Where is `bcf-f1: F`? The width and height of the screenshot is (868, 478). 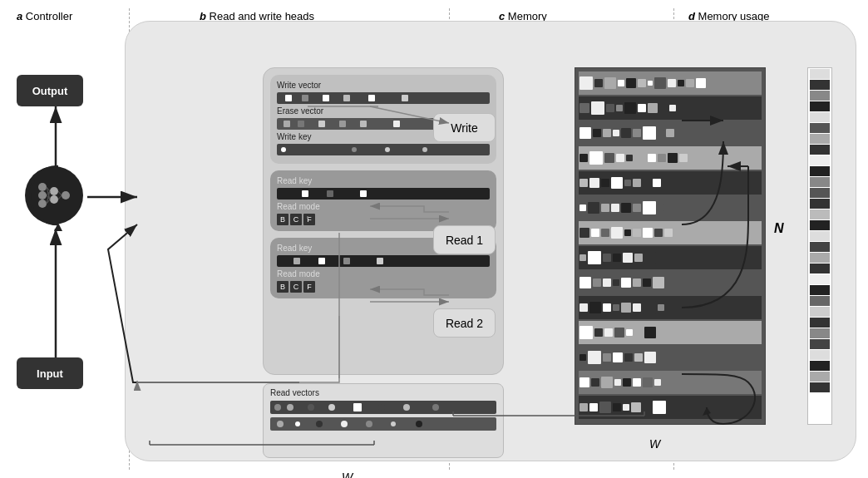 bcf-f1: F is located at coordinates (309, 219).